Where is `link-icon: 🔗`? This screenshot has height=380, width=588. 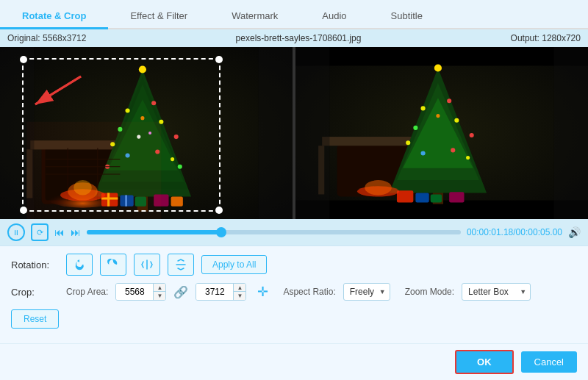
link-icon: 🔗 is located at coordinates (181, 293).